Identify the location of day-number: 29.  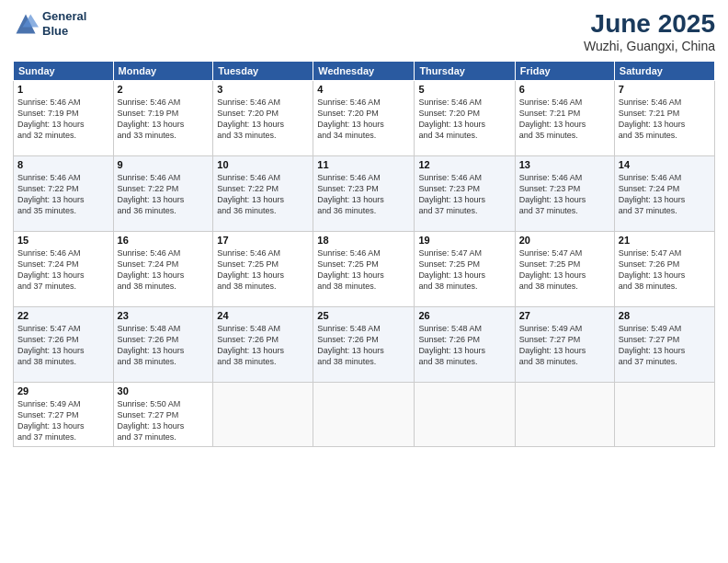
(63, 391).